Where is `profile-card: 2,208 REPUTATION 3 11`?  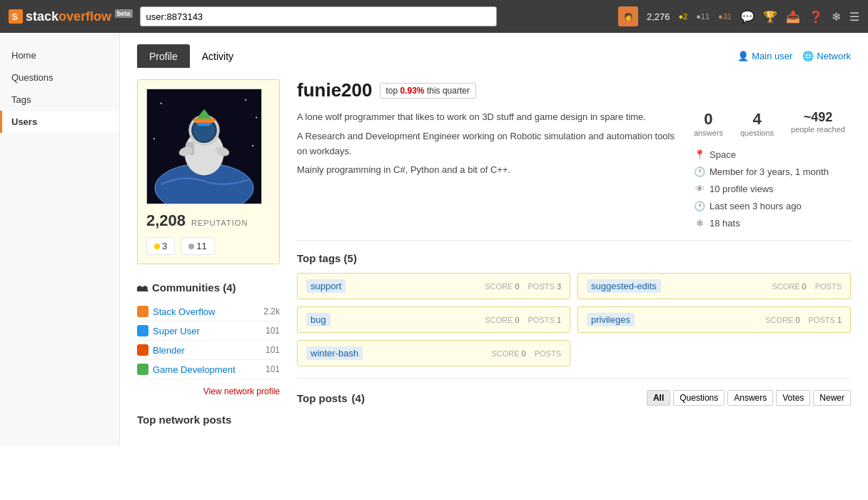
profile-card: 2,208 REPUTATION 3 11 is located at coordinates (208, 171).